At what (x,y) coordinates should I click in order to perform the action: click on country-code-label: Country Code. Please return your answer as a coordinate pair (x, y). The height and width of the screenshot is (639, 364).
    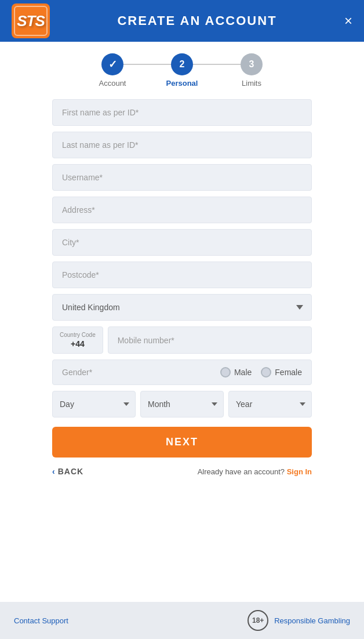
    Looking at the image, I should click on (78, 335).